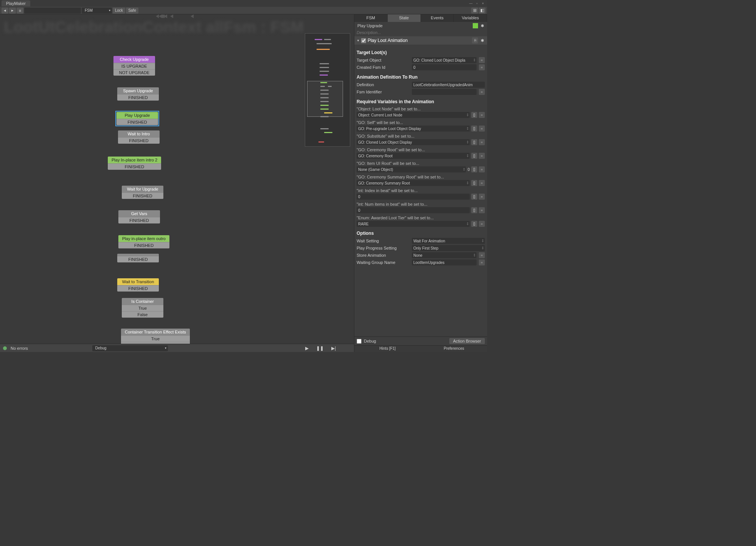 Image resolution: width=756 pixels, height=546 pixels. I want to click on var-field: Object: Current Loot Node, so click(413, 115).